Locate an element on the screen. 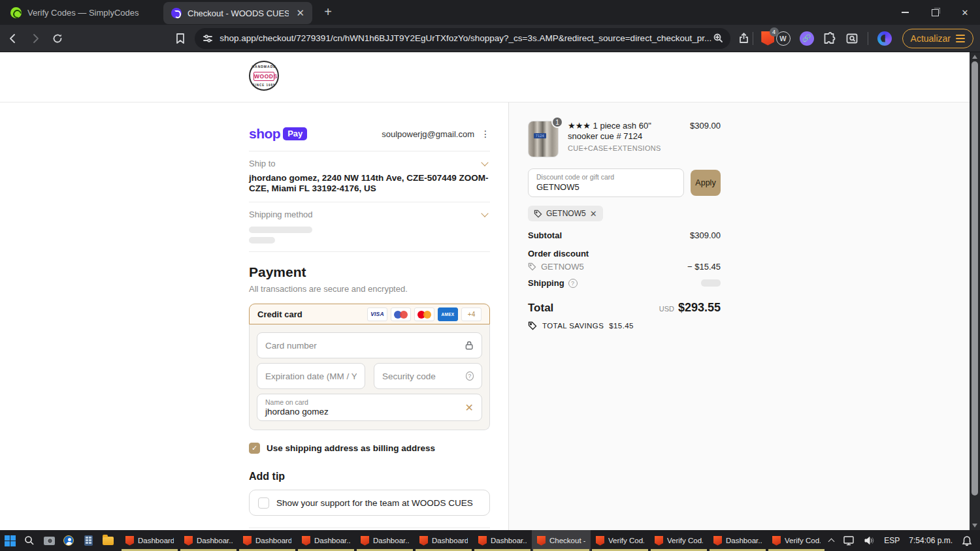 The image size is (980, 551). tab-verify-codes: Verify Codes — SimplyCodes is located at coordinates (76, 12).